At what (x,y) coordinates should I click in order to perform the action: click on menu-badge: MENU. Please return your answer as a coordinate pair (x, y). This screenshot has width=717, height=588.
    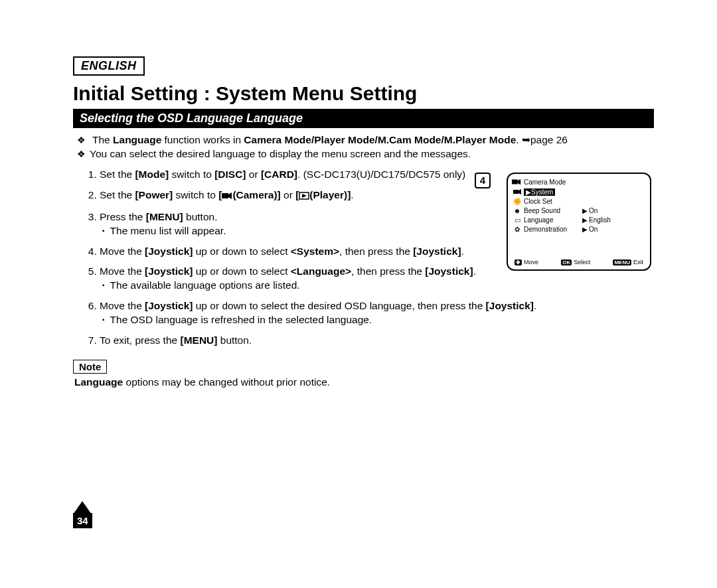
    Looking at the image, I should click on (622, 263).